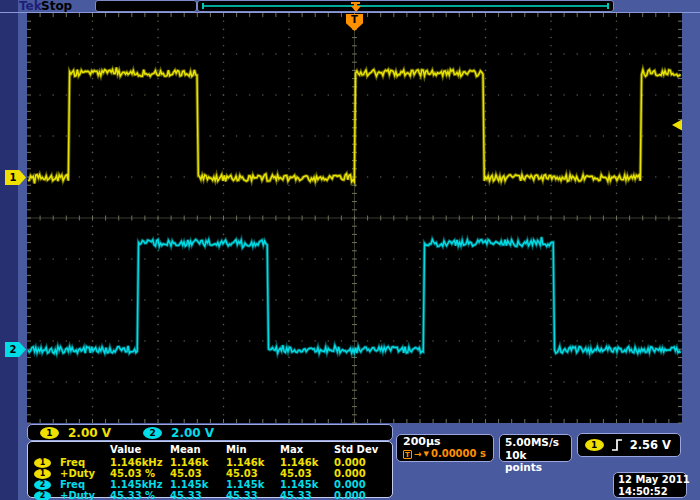 The image size is (700, 500). What do you see at coordinates (408, 454) in the screenshot?
I see `trigger-box-icon: T` at bounding box center [408, 454].